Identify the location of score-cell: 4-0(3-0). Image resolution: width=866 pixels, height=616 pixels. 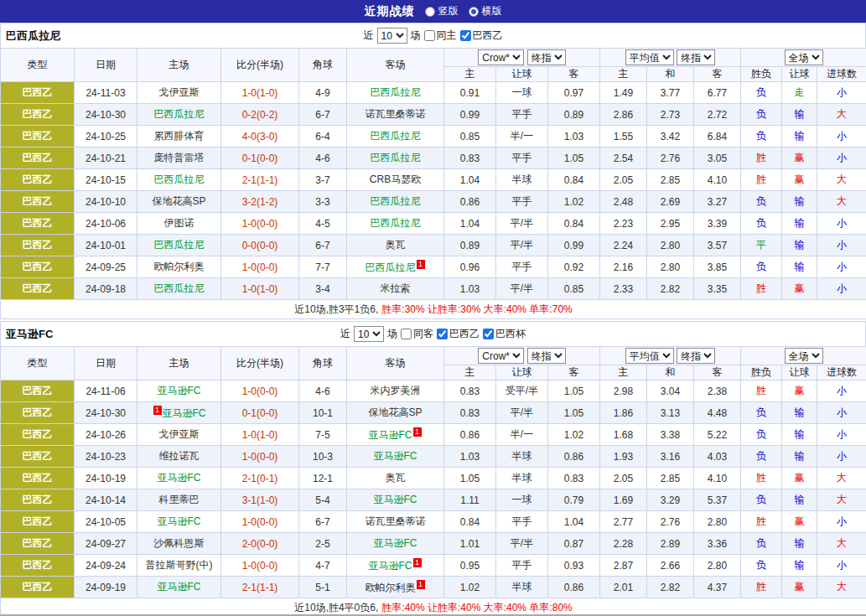
(260, 137).